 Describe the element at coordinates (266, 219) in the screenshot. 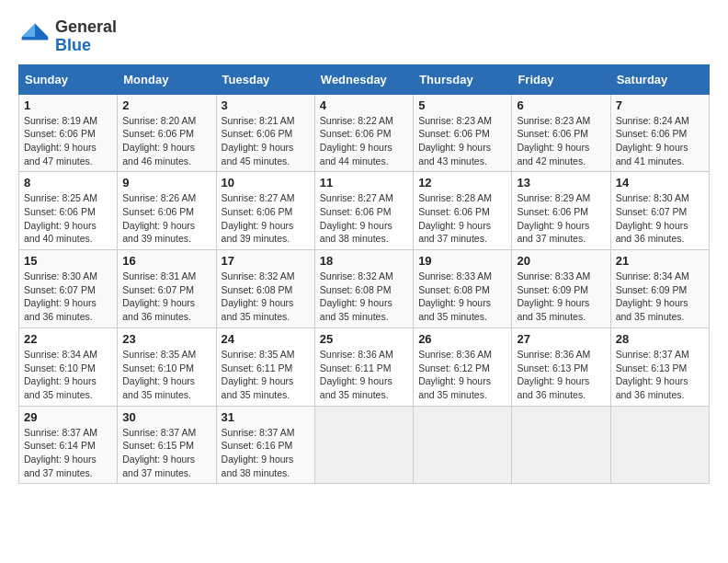

I see `day-info: Sunrise: 8:27 AMSunset: 6:06 PMDaylight:…` at that location.